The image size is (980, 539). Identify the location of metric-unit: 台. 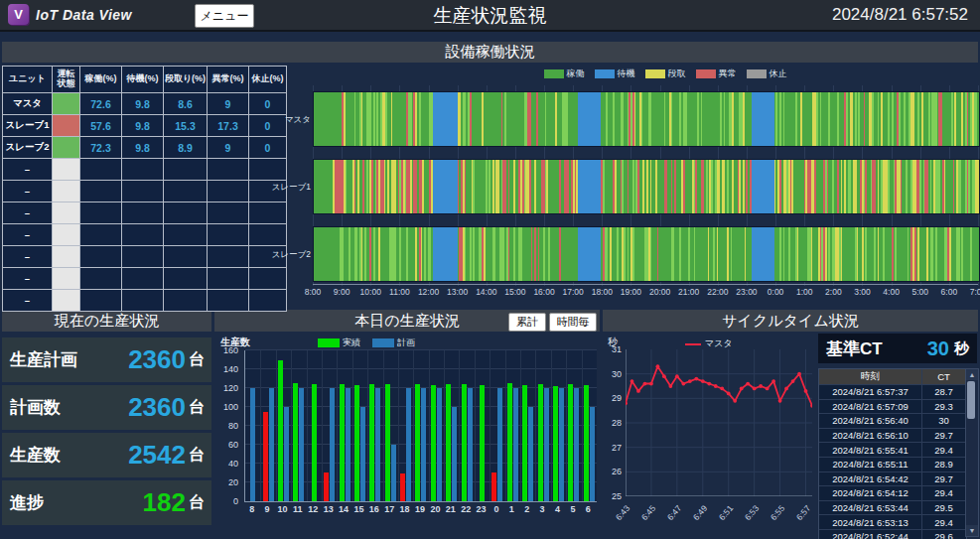
(197, 359).